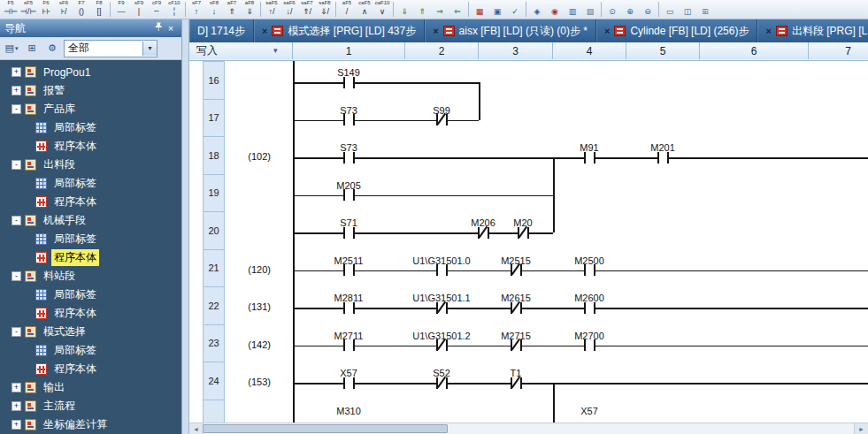 The height and width of the screenshot is (434, 868). What do you see at coordinates (90, 276) in the screenshot?
I see `tree-item-station: -料站段` at bounding box center [90, 276].